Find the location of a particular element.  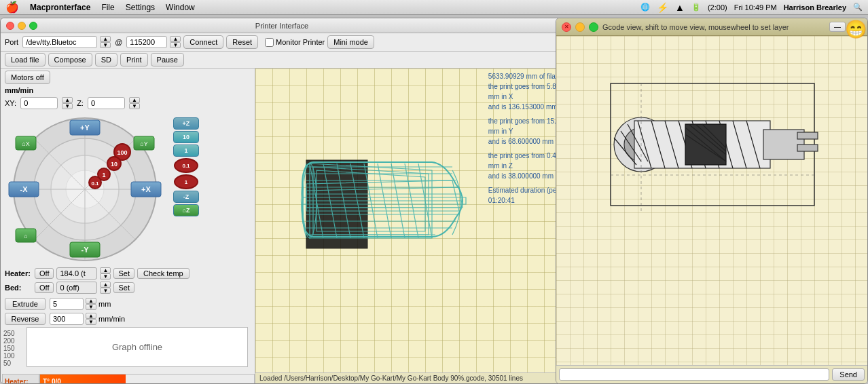

z-1-btn: 1 is located at coordinates (186, 151).